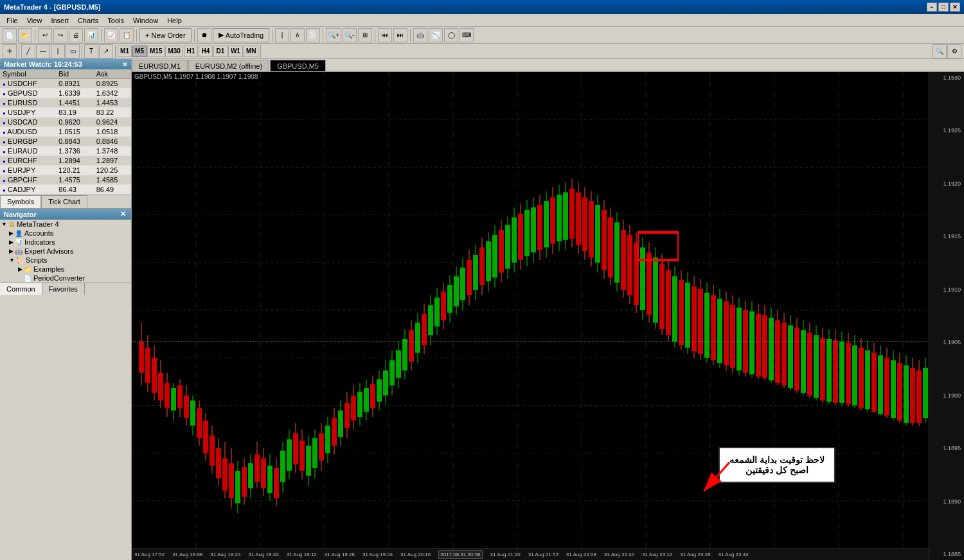 This screenshot has height=560, width=964. Describe the element at coordinates (88, 21) in the screenshot. I see `menu-charts: Charts` at that location.